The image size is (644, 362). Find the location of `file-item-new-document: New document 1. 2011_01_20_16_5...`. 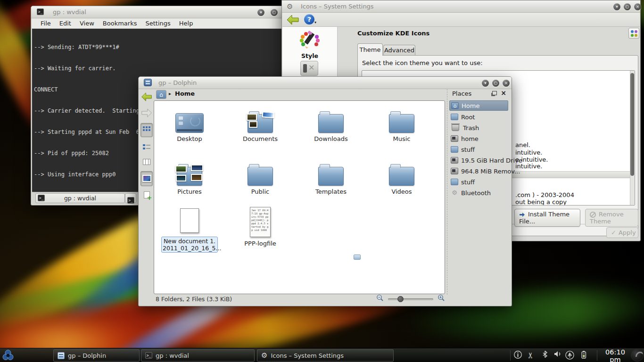

file-item-new-document: New document 1. 2011_01_20_16_5... is located at coordinates (190, 234).